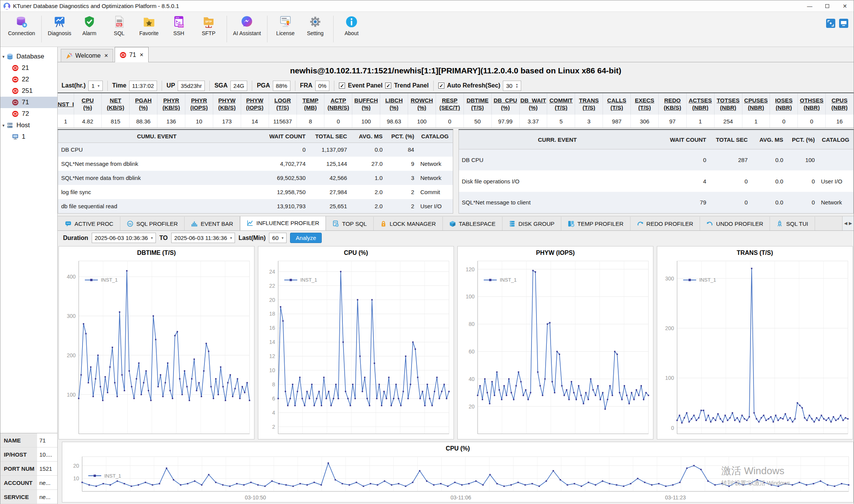 The width and height of the screenshot is (854, 504). Describe the element at coordinates (149, 26) in the screenshot. I see `toolbar-button-favorite: Favorite` at that location.